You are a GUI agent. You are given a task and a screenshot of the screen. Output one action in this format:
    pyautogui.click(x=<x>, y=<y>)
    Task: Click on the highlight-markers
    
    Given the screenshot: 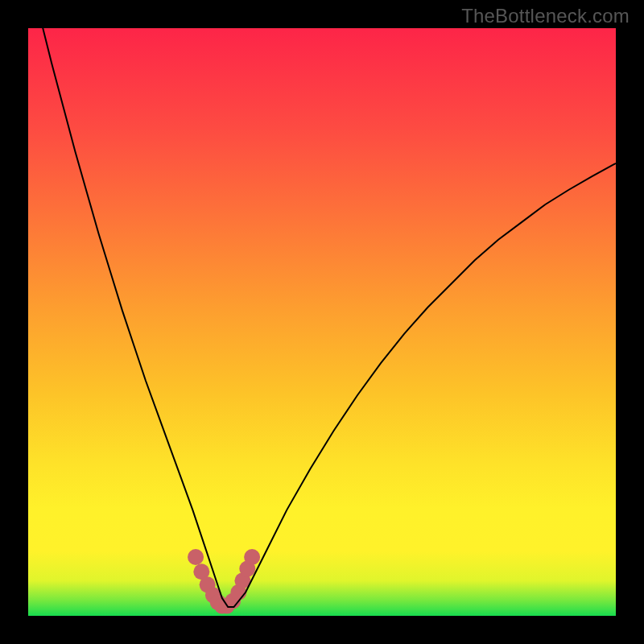 What is the action you would take?
    pyautogui.click(x=224, y=581)
    